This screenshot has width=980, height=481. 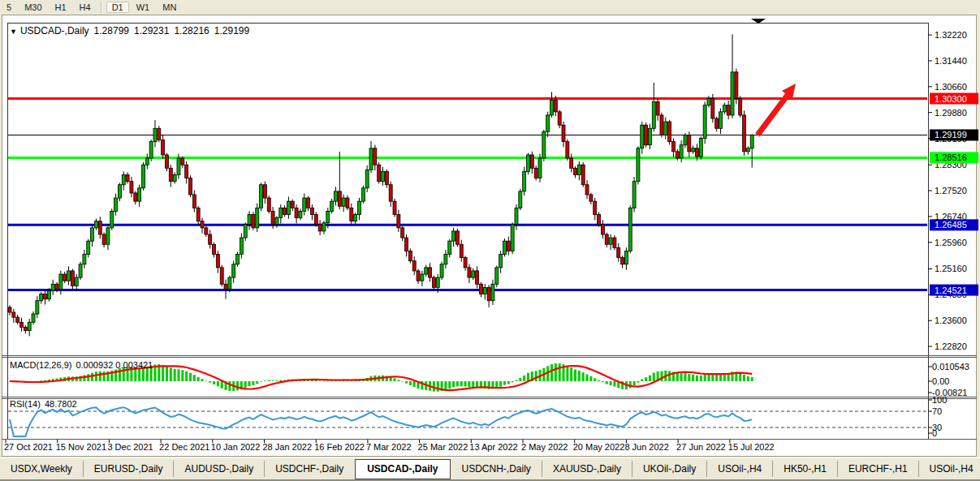 I want to click on tab-eurusd-daily: EURUSD-,Daily, so click(x=128, y=469).